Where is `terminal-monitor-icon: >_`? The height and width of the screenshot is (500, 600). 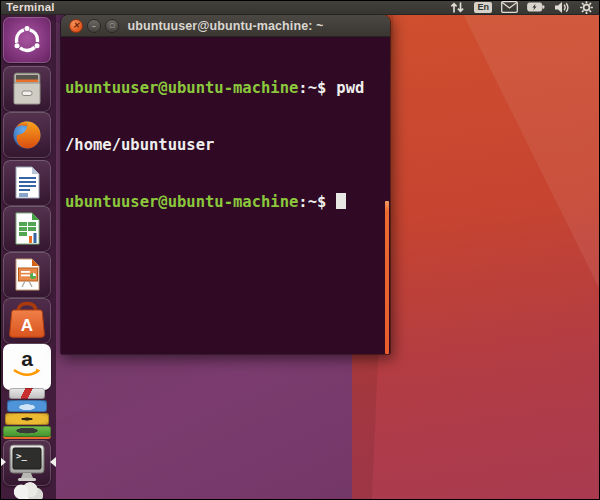
terminal-monitor-icon: >_ is located at coordinates (27, 463).